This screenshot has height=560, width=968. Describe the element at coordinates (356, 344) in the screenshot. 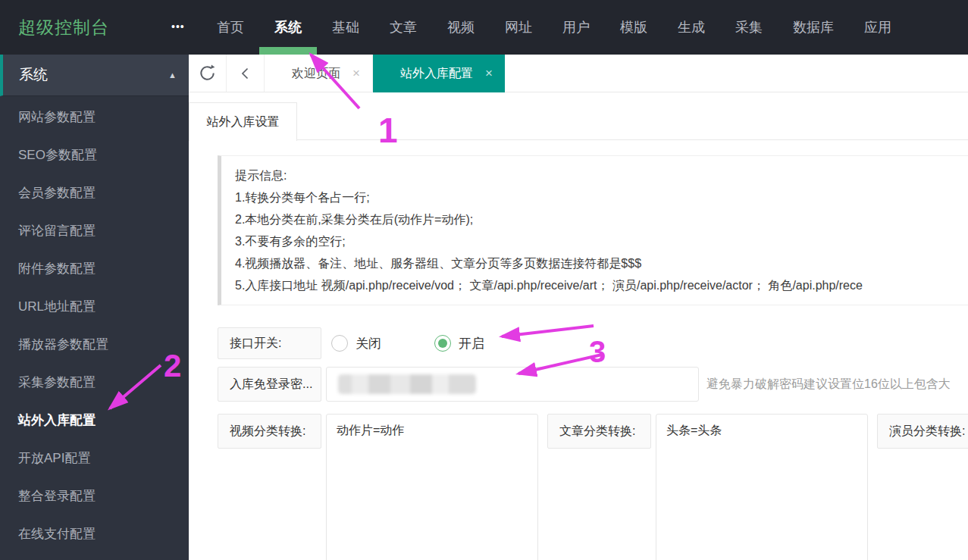

I see `radio-off: 关闭` at that location.